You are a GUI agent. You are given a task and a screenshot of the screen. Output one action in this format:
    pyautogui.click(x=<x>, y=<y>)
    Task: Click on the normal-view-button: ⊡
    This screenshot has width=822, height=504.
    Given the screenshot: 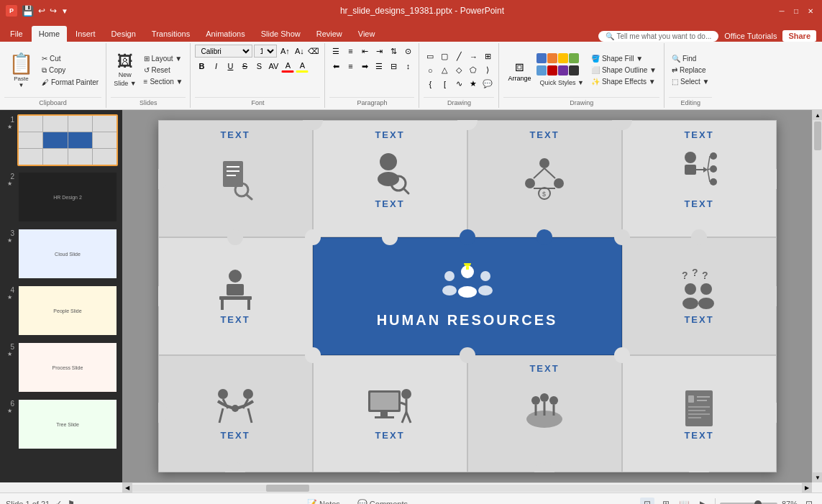 What is the action you would take?
    pyautogui.click(x=647, y=501)
    